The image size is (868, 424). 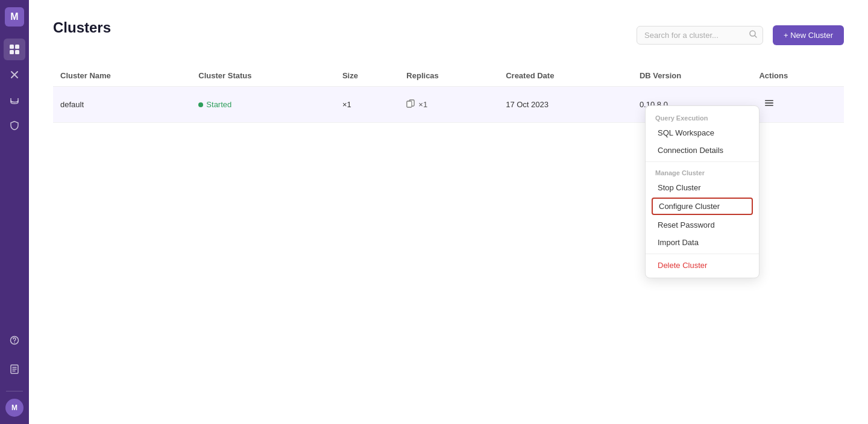 I want to click on sql-workspace-item: SQL Workspace, so click(x=702, y=132).